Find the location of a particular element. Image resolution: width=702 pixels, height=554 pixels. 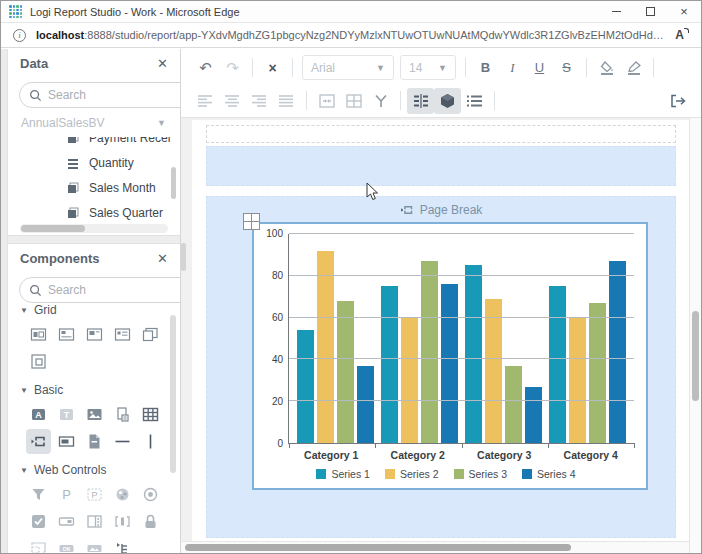

export-icon is located at coordinates (678, 101).